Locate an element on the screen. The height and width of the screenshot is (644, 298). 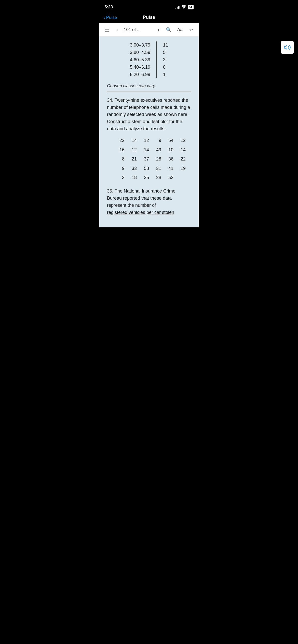
data-cell: 21 is located at coordinates (133, 159).